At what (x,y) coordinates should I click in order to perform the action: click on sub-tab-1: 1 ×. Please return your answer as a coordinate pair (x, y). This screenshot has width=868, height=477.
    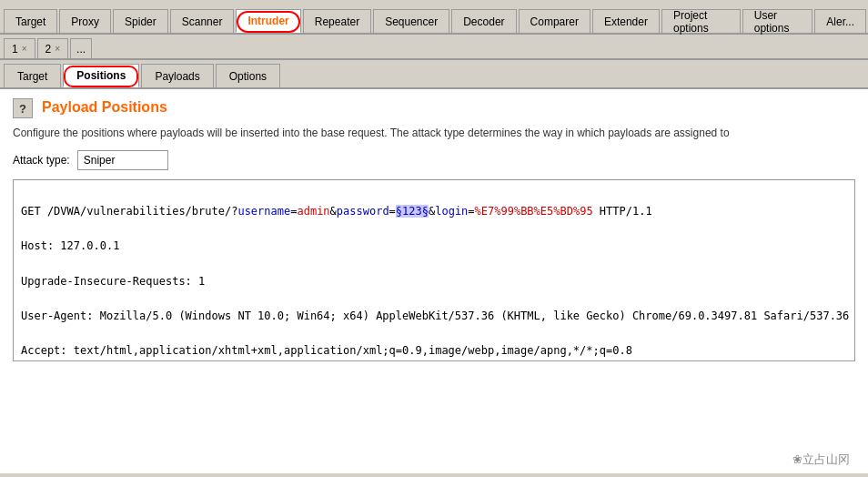
    Looking at the image, I should click on (20, 48).